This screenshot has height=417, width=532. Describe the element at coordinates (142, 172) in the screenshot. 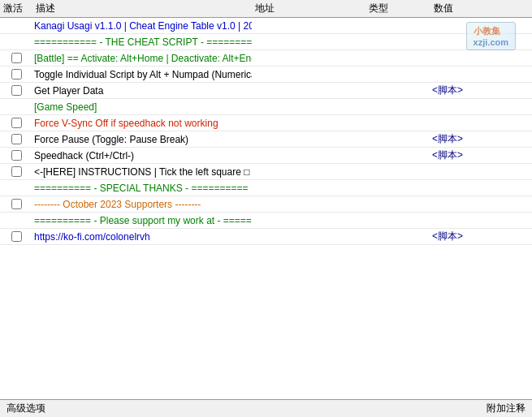

I see `row-desc-cell: <-[HERE] INSTRUCTIONS | Tick the left sq…` at that location.